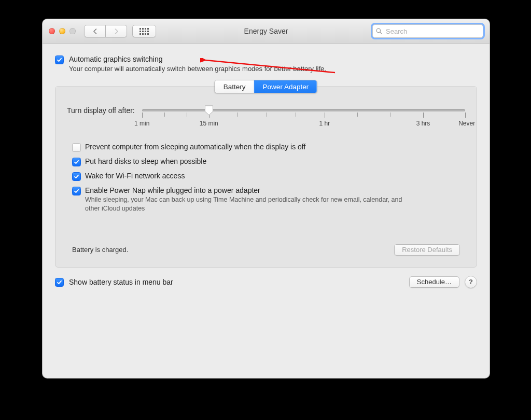  I want to click on tab-segmented: Battery Power Adapter, so click(266, 87).